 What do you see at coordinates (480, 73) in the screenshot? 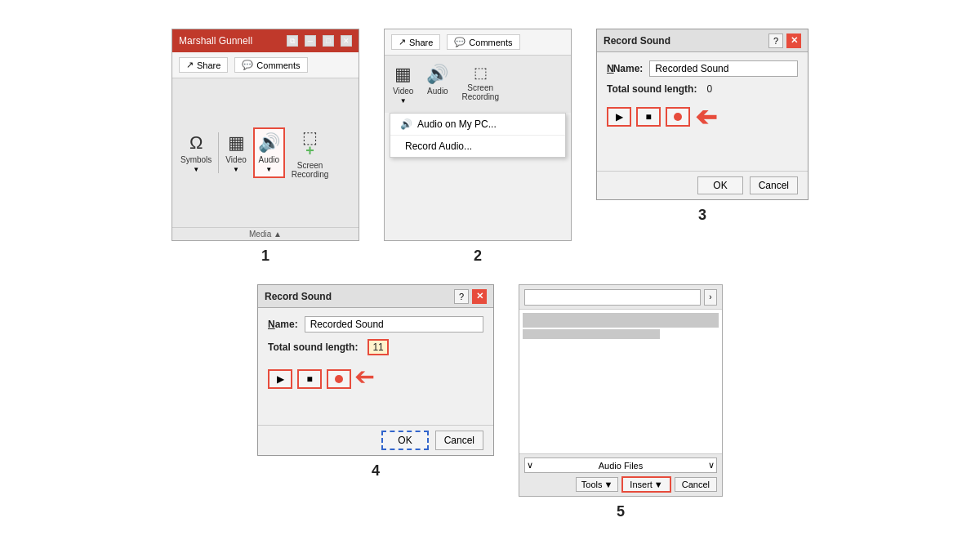
I see `step2-screen-icon: ⬚` at bounding box center [480, 73].